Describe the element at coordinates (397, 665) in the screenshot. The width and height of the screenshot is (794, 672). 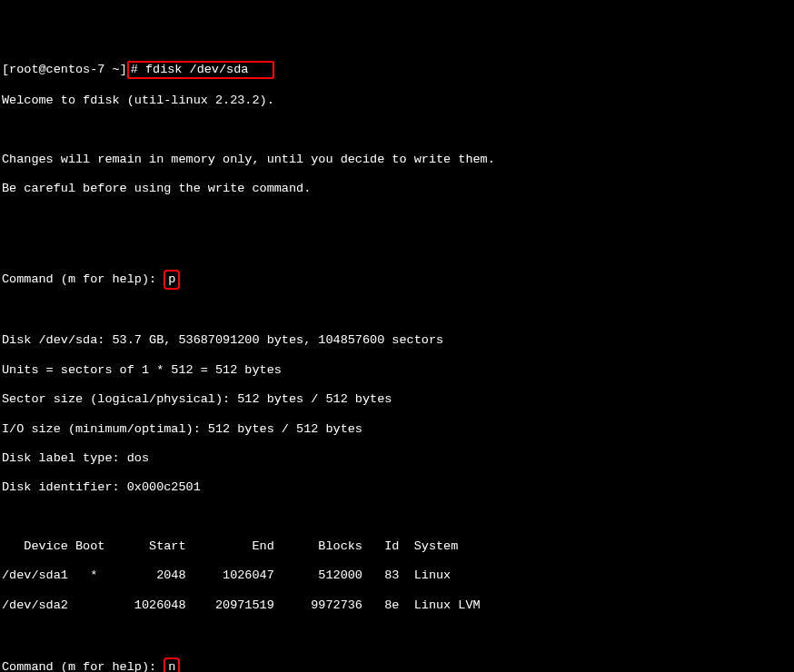
I see `command-line-n: Command (m for help): n` at that location.